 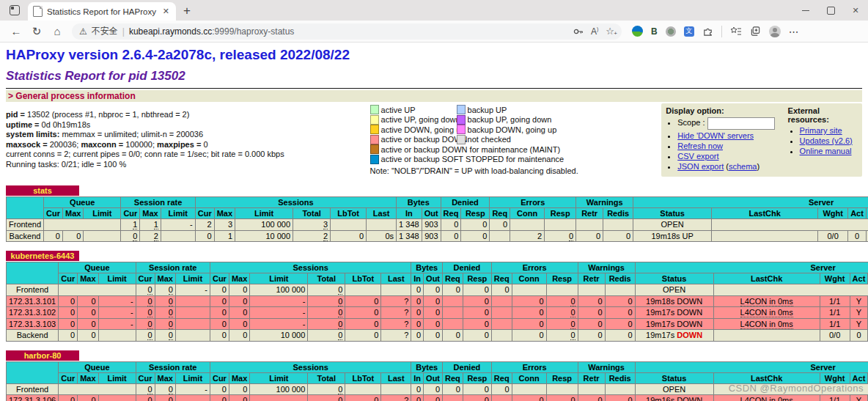 I want to click on cell-r_lim, so click(x=192, y=398).